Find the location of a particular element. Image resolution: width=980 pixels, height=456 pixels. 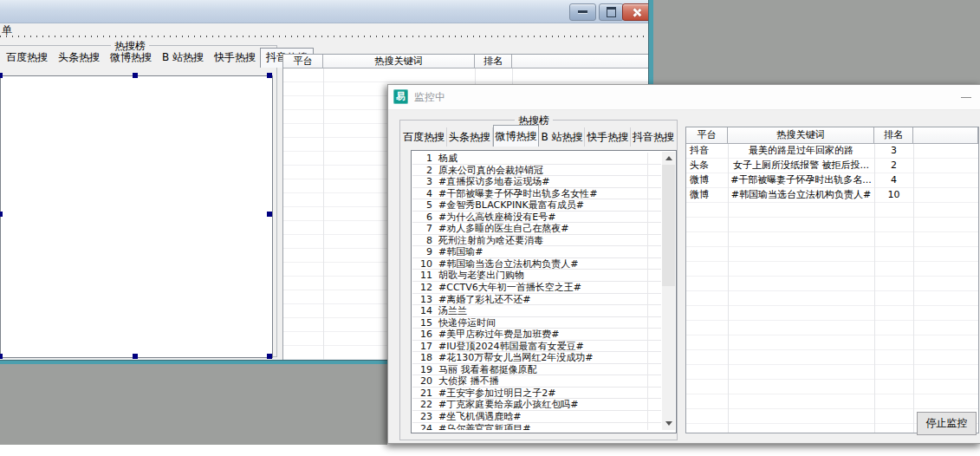

list-item-rank: 17 is located at coordinates (423, 347).